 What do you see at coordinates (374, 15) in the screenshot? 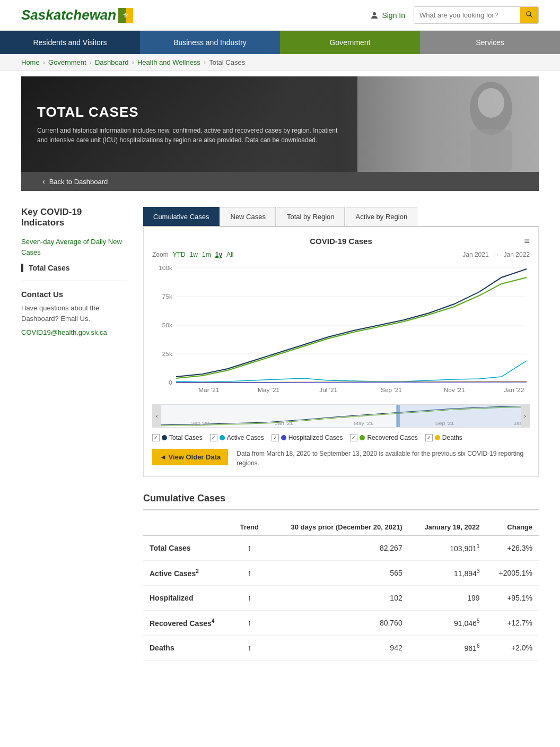
I see `user-icon` at bounding box center [374, 15].